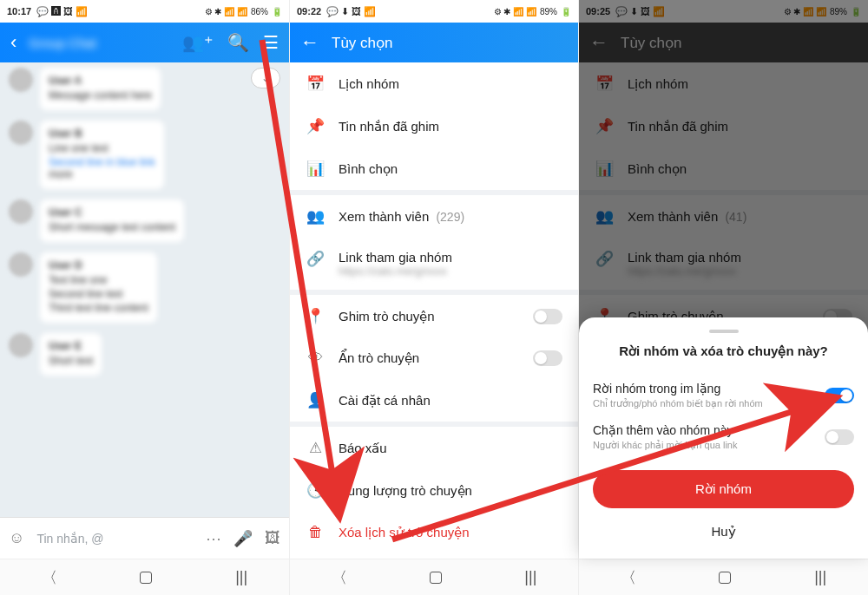  I want to click on option-pin-chat: 📍Ghim trò chuyện, so click(434, 316).